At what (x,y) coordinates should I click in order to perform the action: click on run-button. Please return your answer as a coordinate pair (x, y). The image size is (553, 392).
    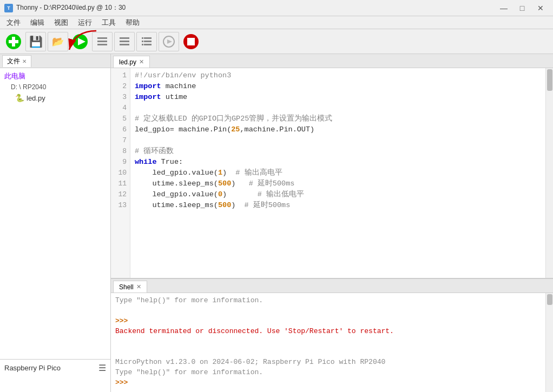
    Looking at the image, I should click on (80, 42).